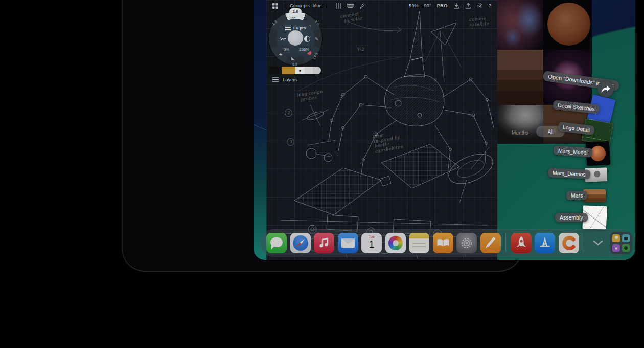  Describe the element at coordinates (443, 6) in the screenshot. I see `pro-badge: PRO` at that location.